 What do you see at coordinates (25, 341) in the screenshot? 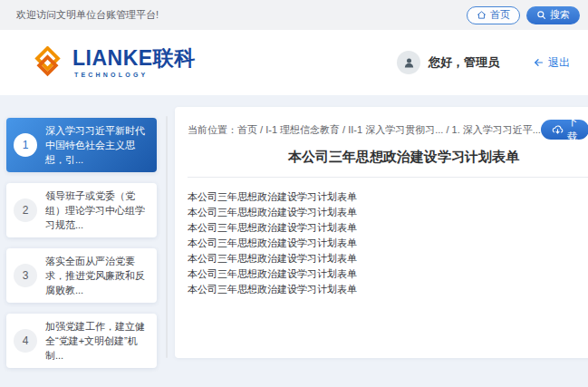
I see `sidebar-item-number: 4` at bounding box center [25, 341].